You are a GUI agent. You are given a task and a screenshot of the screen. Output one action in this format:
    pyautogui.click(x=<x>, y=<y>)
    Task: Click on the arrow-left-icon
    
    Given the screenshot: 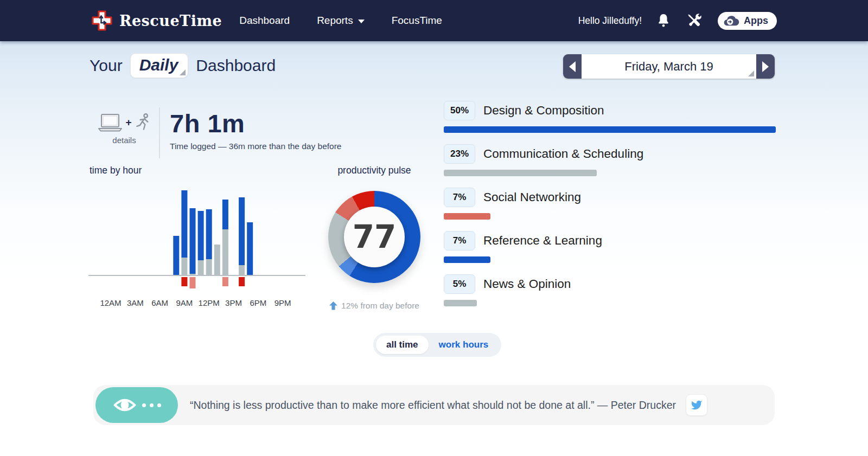 What is the action you would take?
    pyautogui.click(x=572, y=67)
    